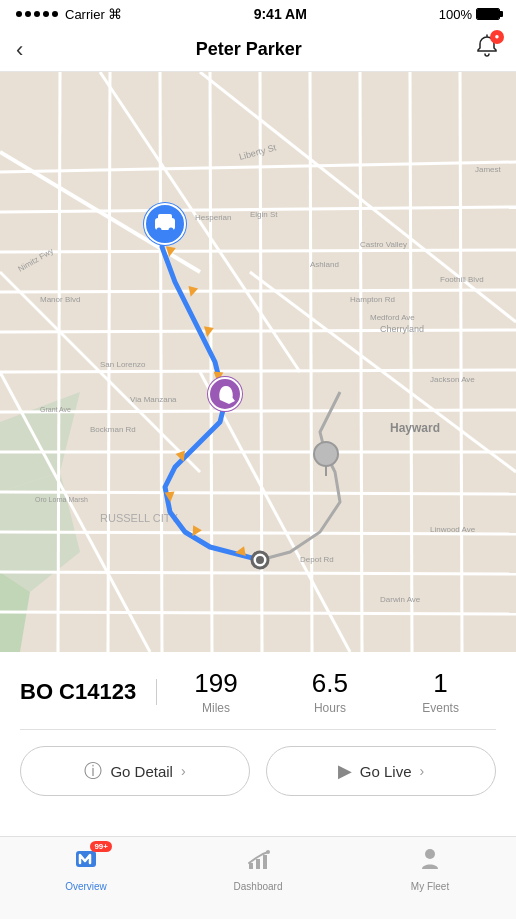  I want to click on vehicle-stats: BO C14123 199 Miles 6.5 Hours 1 Events, so click(258, 699).